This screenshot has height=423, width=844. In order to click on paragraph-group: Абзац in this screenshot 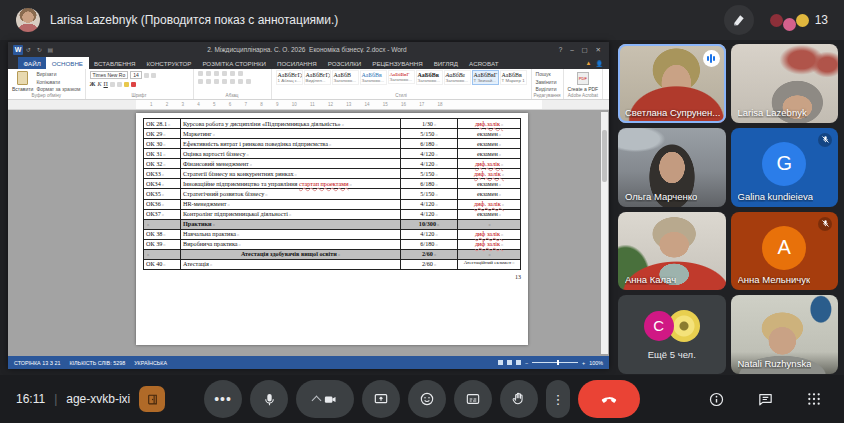, I will do `click(233, 84)`.